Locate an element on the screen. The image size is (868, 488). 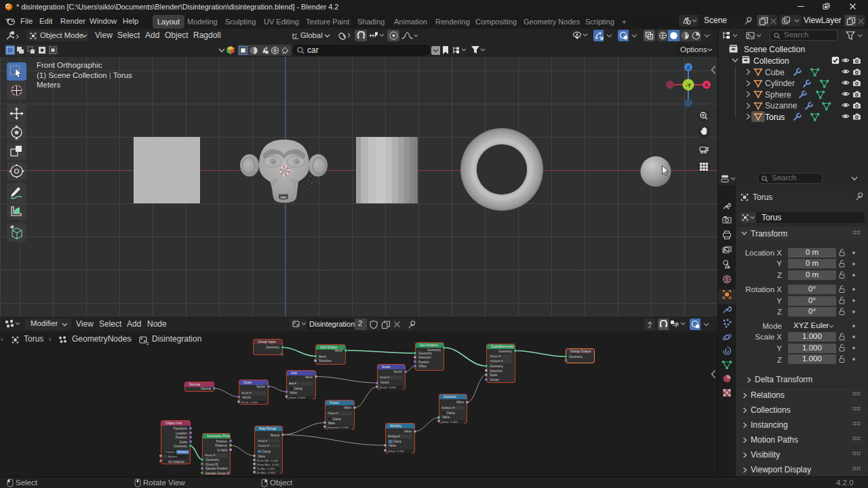
svg-text: X is located at coordinates (707, 85).